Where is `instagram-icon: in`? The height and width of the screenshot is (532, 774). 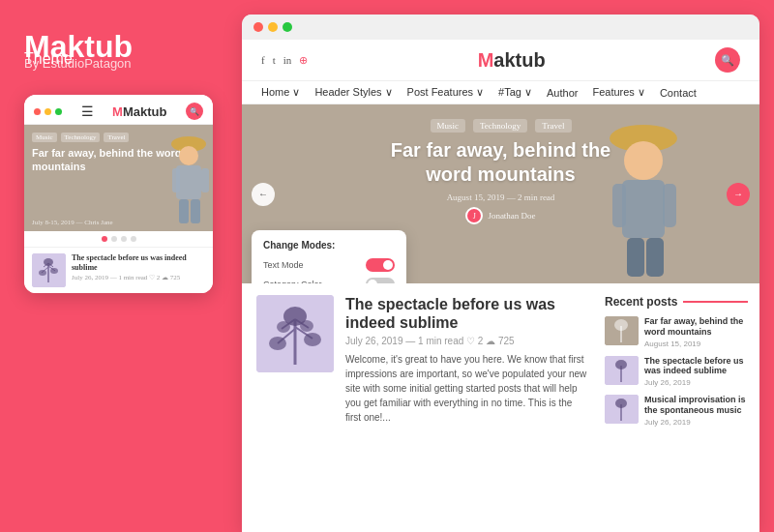
instagram-icon: in is located at coordinates (288, 60).